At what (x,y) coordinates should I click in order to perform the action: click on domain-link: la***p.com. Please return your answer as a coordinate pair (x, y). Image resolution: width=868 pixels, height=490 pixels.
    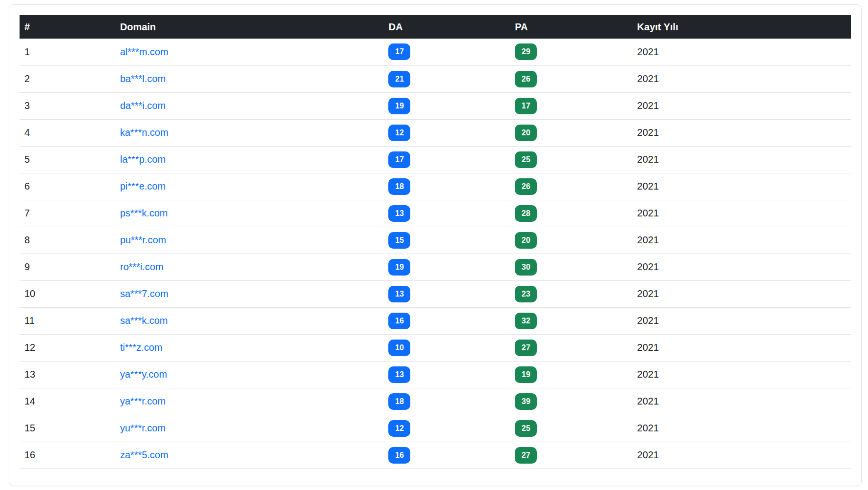
    Looking at the image, I should click on (143, 159).